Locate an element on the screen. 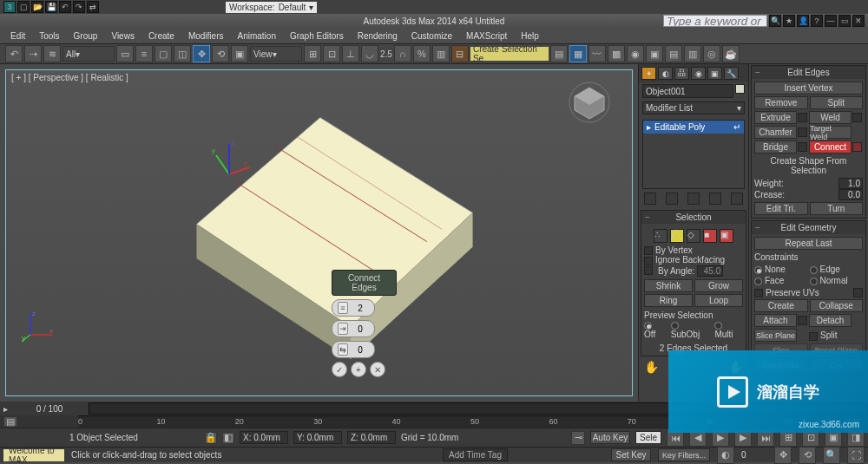 This screenshot has width=868, height=464. chamfer-settings-icon is located at coordinates (802, 132).